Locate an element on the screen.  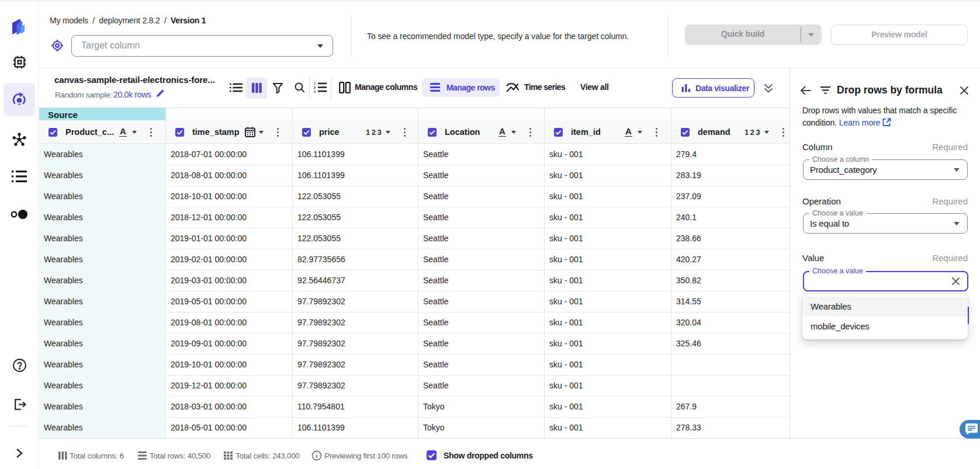
svg-text: 3 is located at coordinates (314, 92).